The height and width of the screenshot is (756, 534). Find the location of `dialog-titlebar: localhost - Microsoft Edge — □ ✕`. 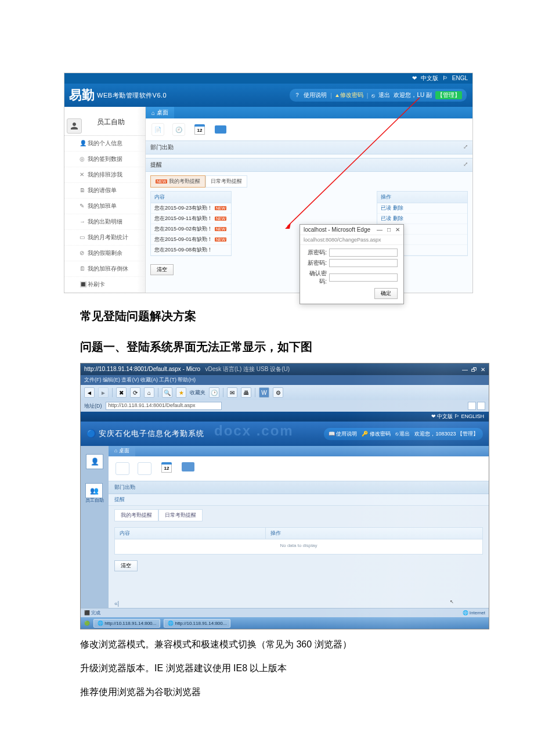

dialog-titlebar: localhost - Microsoft Edge — □ ✕ is located at coordinates (352, 230).